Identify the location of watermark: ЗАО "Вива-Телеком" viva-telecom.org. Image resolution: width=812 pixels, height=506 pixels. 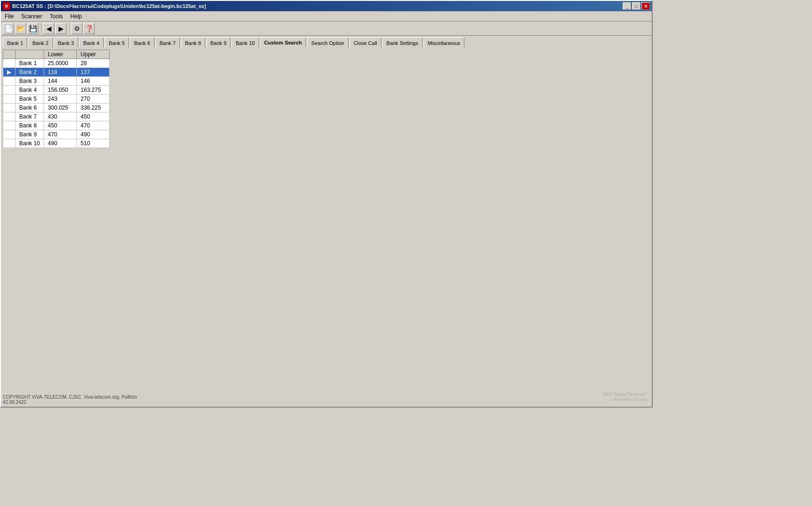
(625, 397).